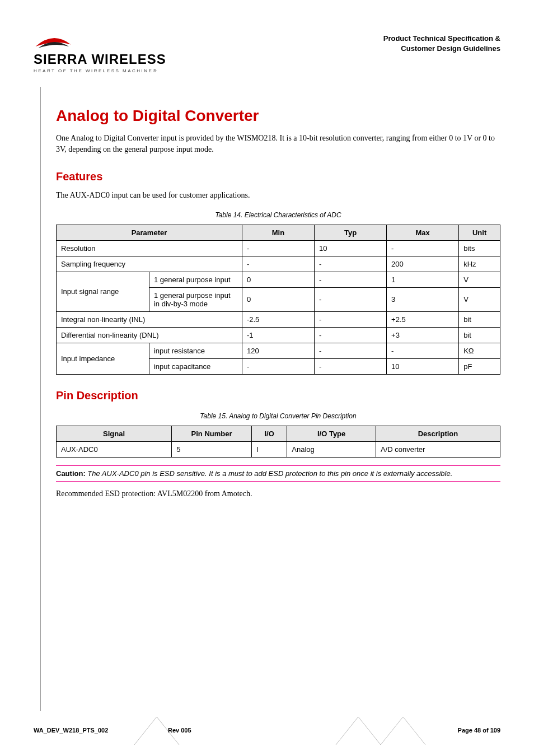  Describe the element at coordinates (279, 264) in the screenshot. I see `table-row: Sampling frequency - - 200 kHz` at that location.